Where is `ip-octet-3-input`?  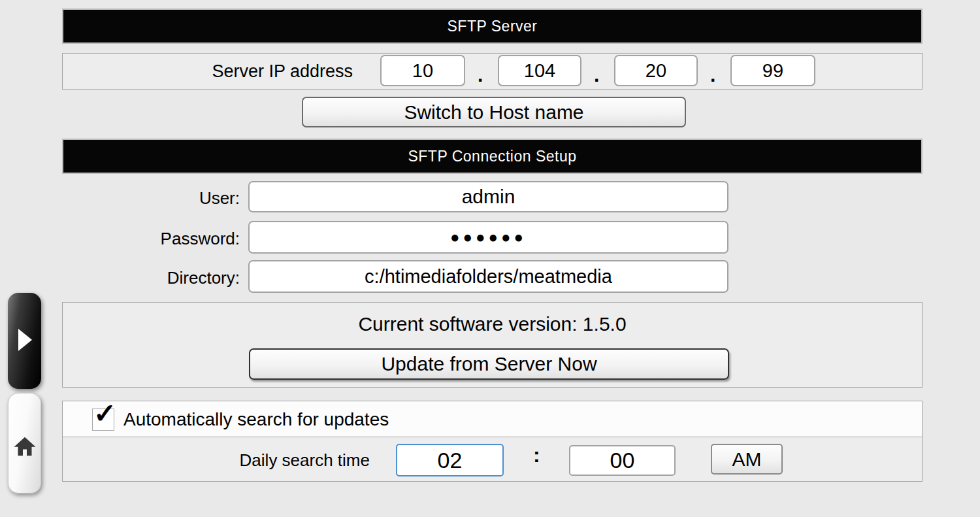 ip-octet-3-input is located at coordinates (656, 71).